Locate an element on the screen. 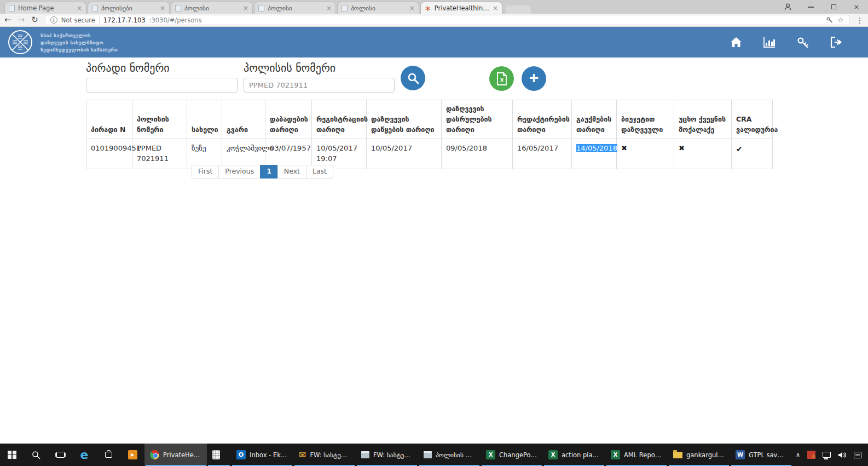 The image size is (868, 466). url-host: 172.17.7.103 is located at coordinates (125, 20).